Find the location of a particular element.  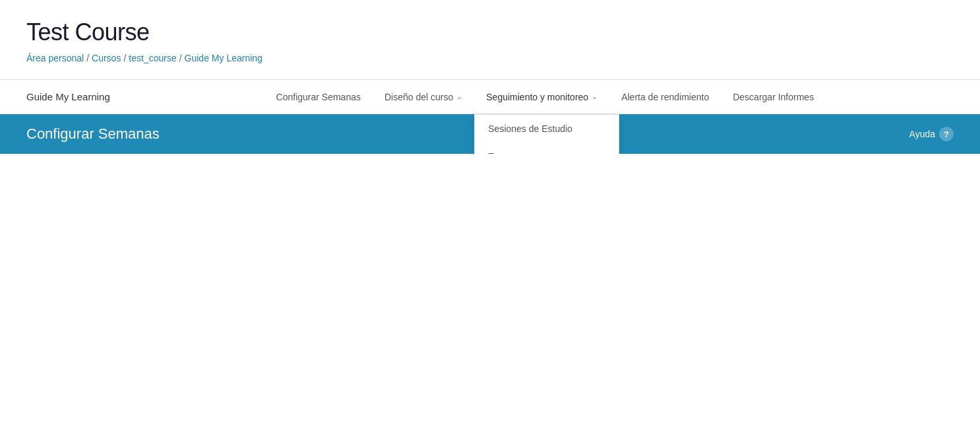

page-title: Test Course is located at coordinates (490, 32).